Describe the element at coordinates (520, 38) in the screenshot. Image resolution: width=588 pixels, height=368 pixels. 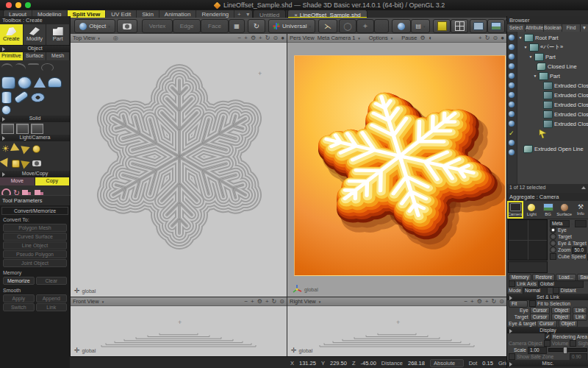
I see `expand-icon: ▼` at that location.